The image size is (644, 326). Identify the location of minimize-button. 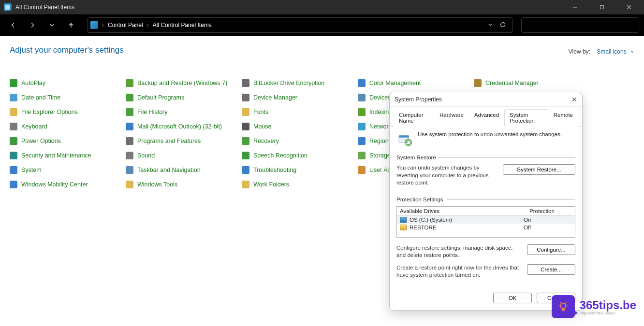
(575, 7).